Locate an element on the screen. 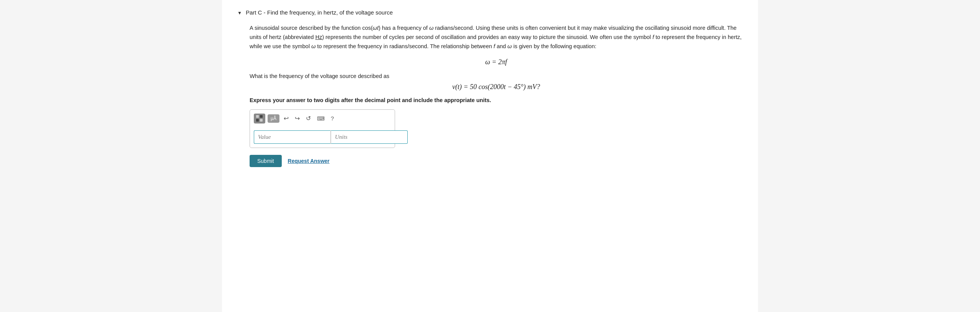 The image size is (980, 312). action-row: Submit Request Answer is located at coordinates (496, 161).